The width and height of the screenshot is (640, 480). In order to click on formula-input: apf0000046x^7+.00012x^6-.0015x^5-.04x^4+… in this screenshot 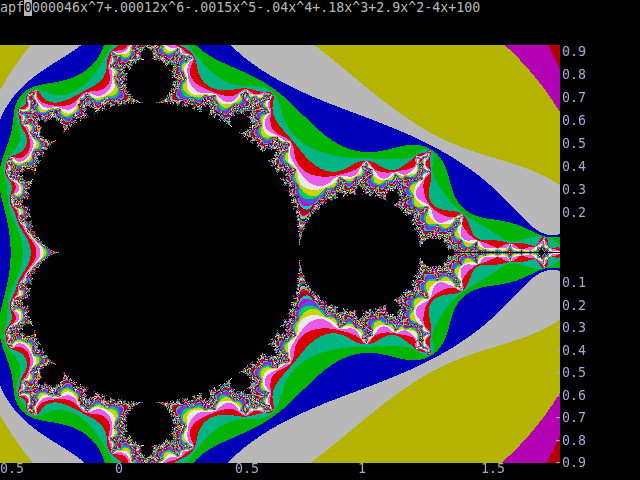, I will do `click(320, 8)`.